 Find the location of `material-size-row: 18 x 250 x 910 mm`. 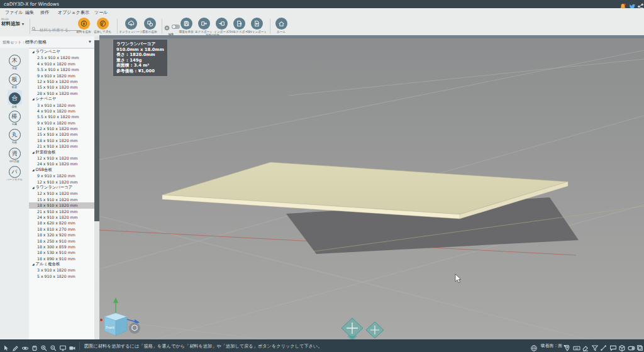

material-size-row: 18 x 250 x 910 mm is located at coordinates (62, 241).